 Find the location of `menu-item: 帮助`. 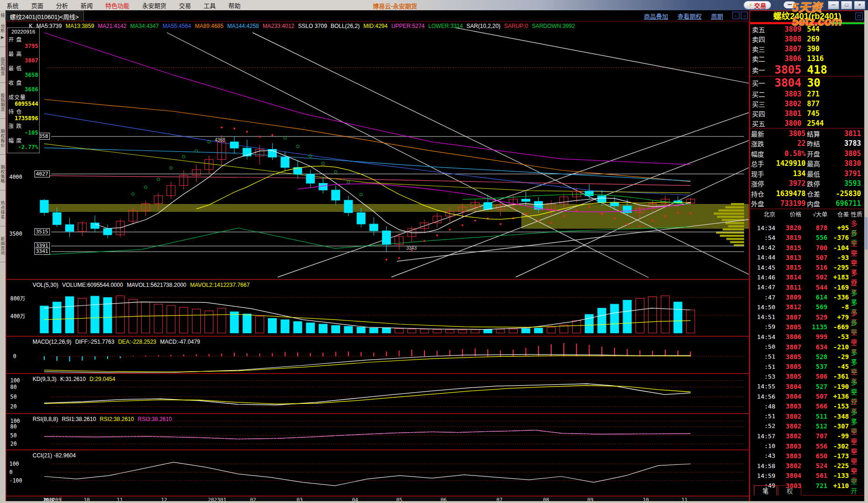

menu-item: 帮助 is located at coordinates (234, 6).